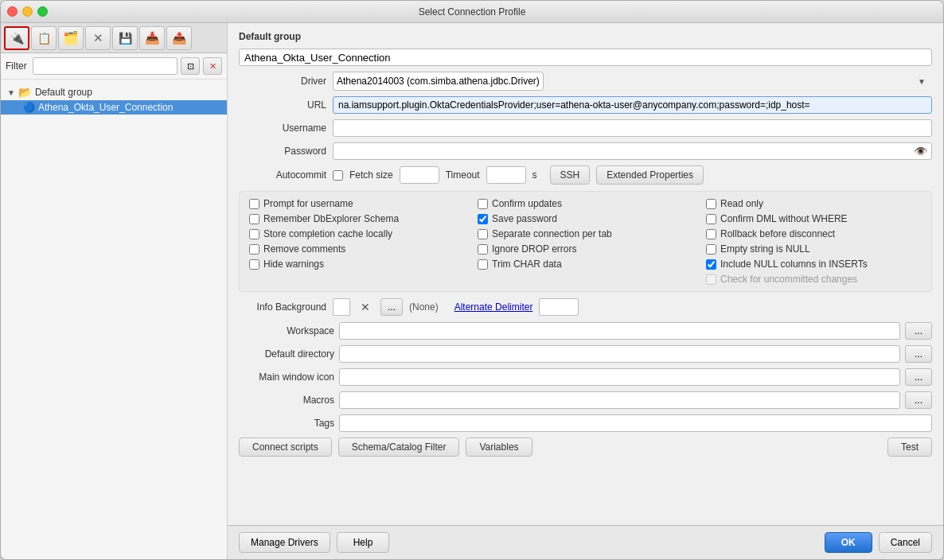 This screenshot has width=944, height=560. I want to click on store-completion-checkbox, so click(255, 234).